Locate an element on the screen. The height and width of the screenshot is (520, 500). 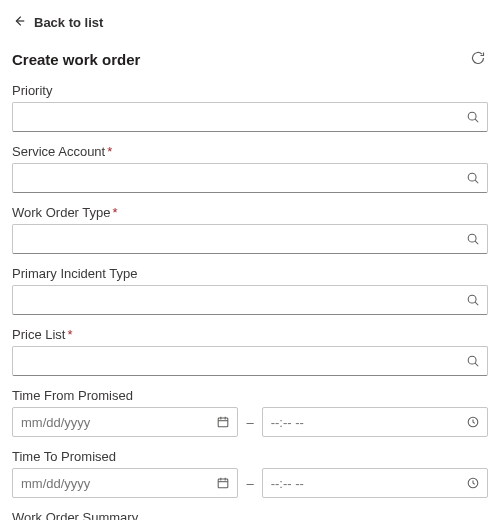
field-time-from-promised: Time From Promised – is located at coordinates (250, 412).